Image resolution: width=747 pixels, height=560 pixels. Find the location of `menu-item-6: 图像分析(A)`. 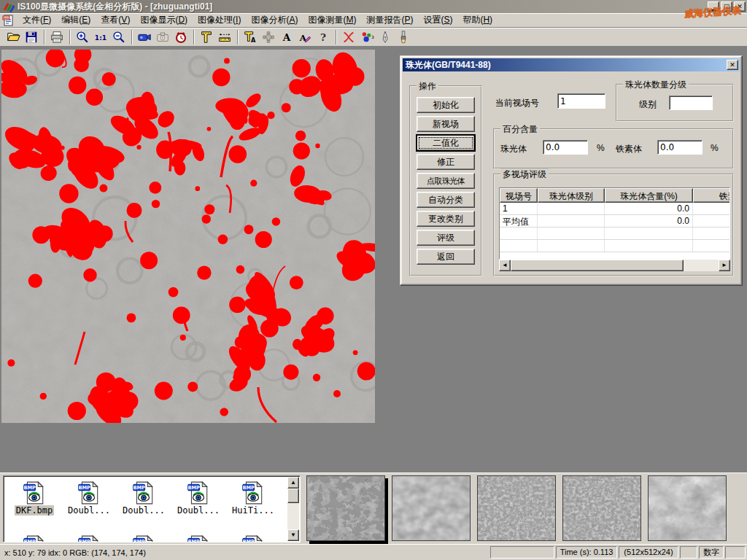

menu-item-6: 图像分析(A) is located at coordinates (274, 20).